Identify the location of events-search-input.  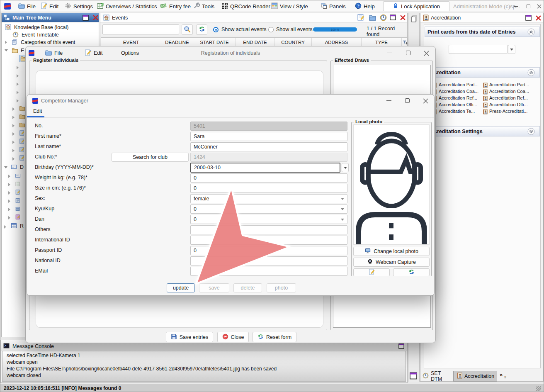
(141, 29).